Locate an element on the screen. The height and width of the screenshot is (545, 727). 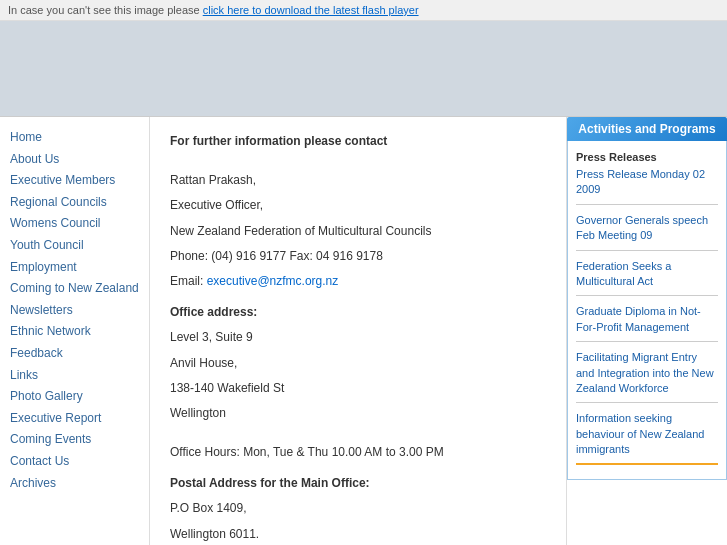
sidebar-item-home: Home is located at coordinates (80, 138).